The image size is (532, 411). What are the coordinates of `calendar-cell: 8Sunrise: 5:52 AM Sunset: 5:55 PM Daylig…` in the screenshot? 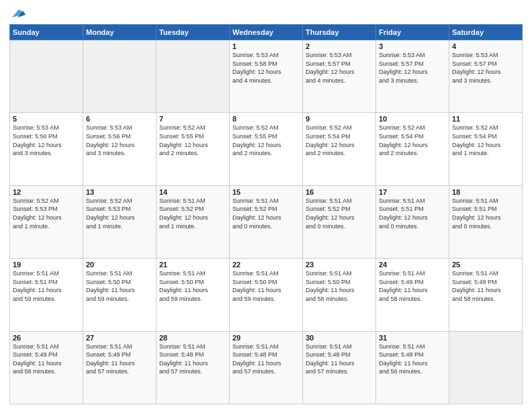 It's located at (266, 149).